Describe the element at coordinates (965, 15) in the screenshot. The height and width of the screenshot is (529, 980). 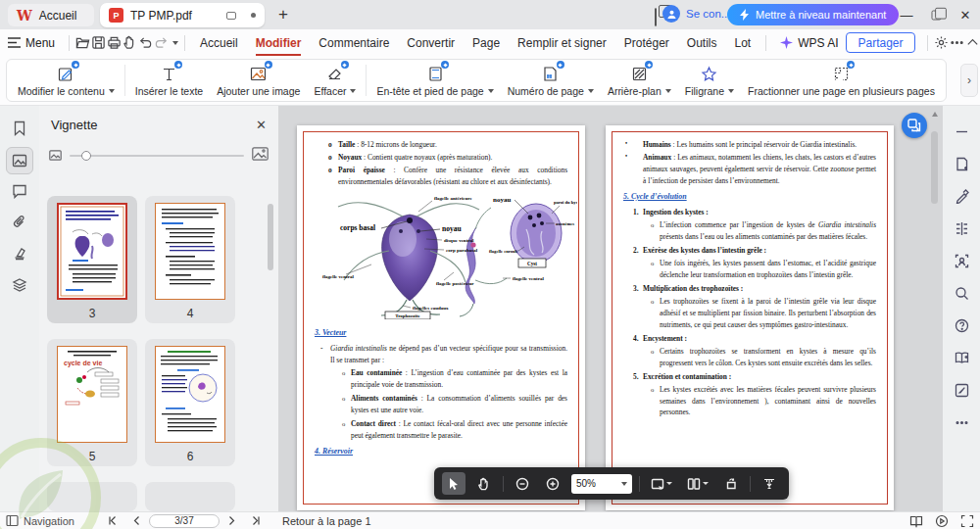
I see `close-button: ✕` at that location.